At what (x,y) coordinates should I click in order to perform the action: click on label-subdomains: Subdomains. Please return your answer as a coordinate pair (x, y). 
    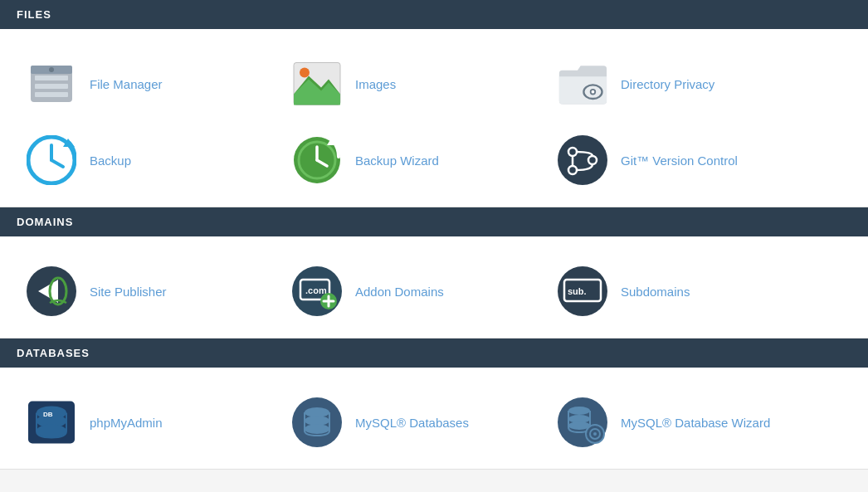
    Looking at the image, I should click on (656, 292).